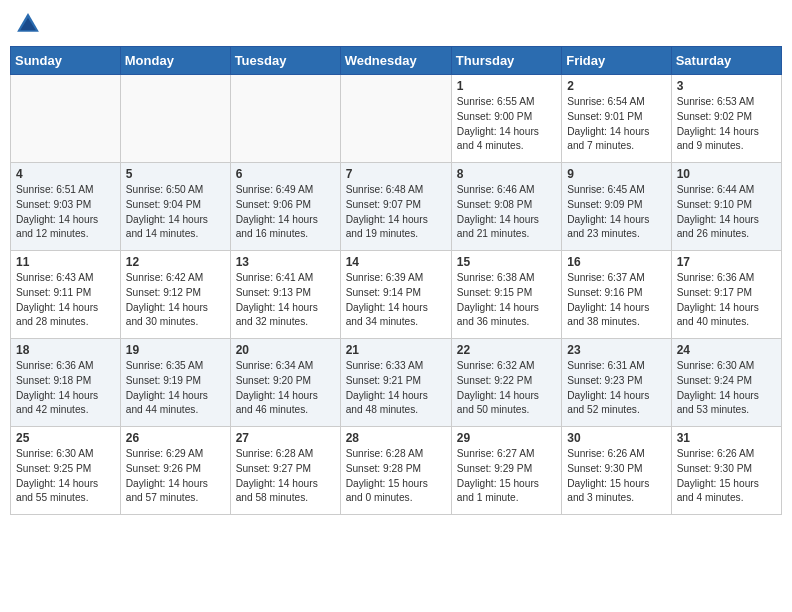 Image resolution: width=792 pixels, height=612 pixels. What do you see at coordinates (396, 174) in the screenshot?
I see `day-number: 7` at bounding box center [396, 174].